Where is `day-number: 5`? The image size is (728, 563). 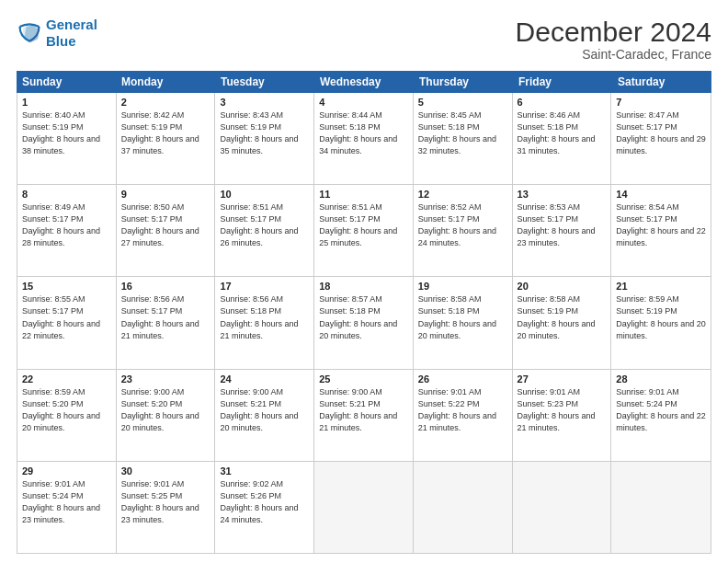
day-number: 5 is located at coordinates (463, 102).